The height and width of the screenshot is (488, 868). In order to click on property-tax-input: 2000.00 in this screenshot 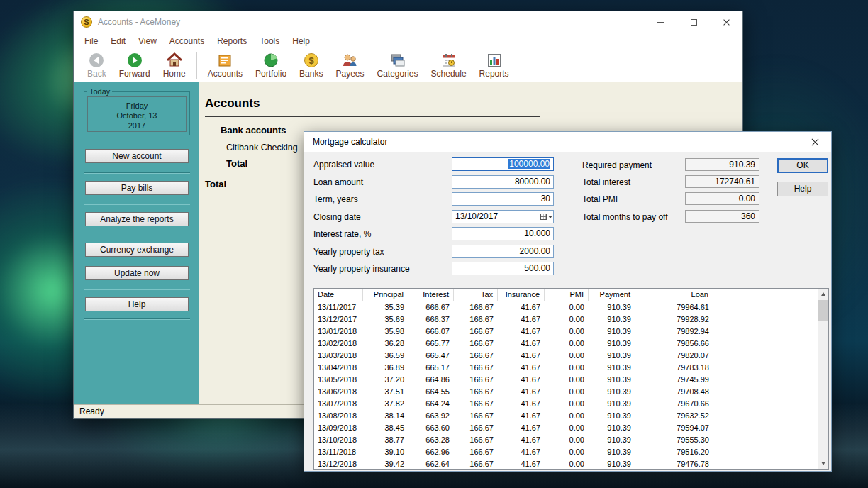, I will do `click(503, 251)`.